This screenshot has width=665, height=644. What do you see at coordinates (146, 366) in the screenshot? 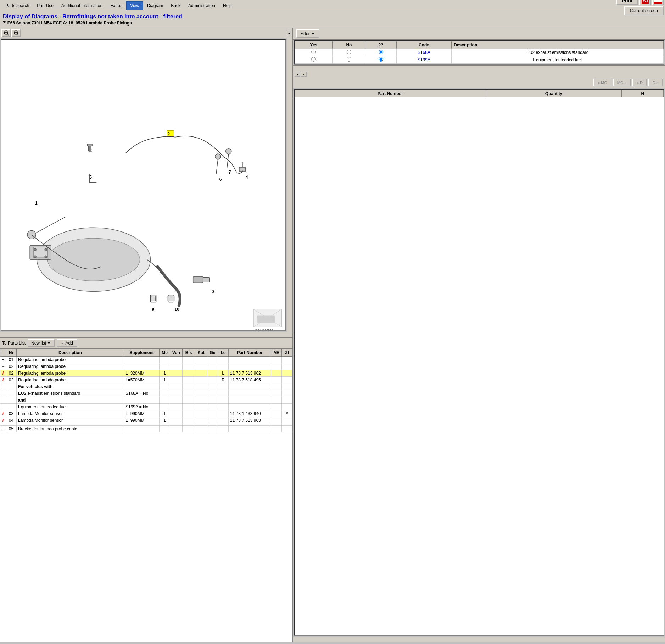
I see `table-row: − 02 Regulating lambda probe` at bounding box center [146, 366].